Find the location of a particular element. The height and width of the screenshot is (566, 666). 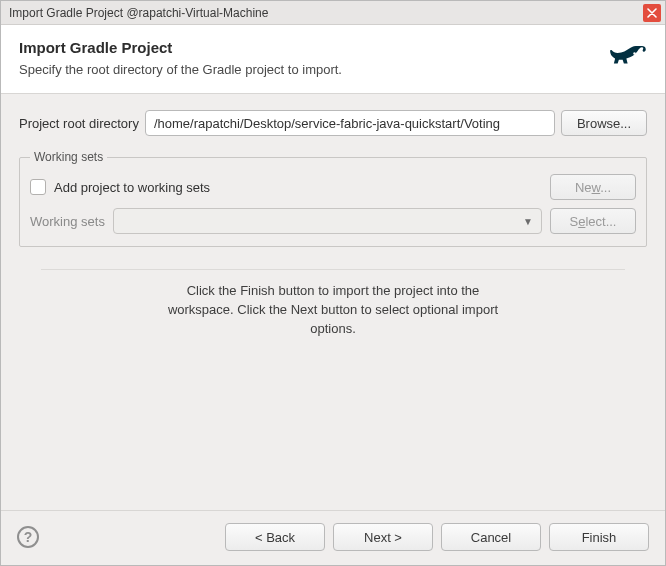

new-working-set-button: New... is located at coordinates (593, 187).